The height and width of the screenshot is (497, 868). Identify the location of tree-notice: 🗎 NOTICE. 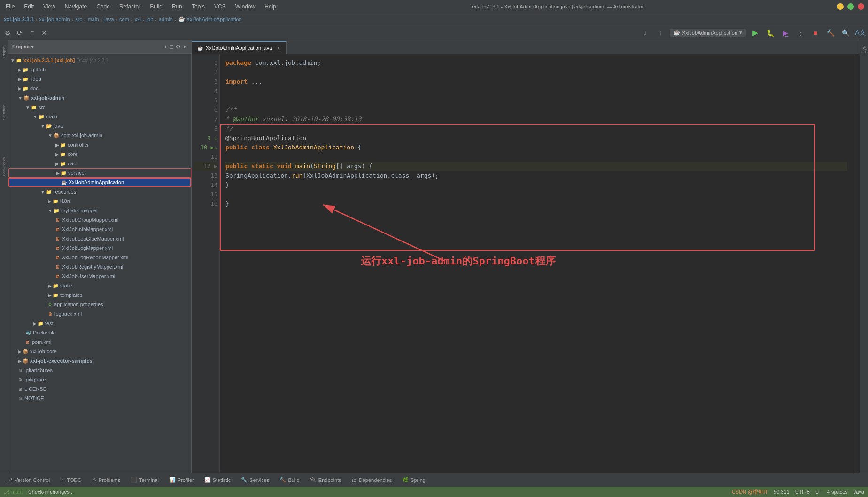
(100, 398).